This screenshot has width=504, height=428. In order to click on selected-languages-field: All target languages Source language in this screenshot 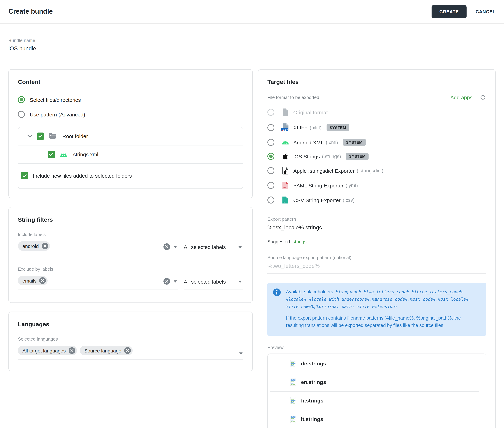, I will do `click(130, 352)`.